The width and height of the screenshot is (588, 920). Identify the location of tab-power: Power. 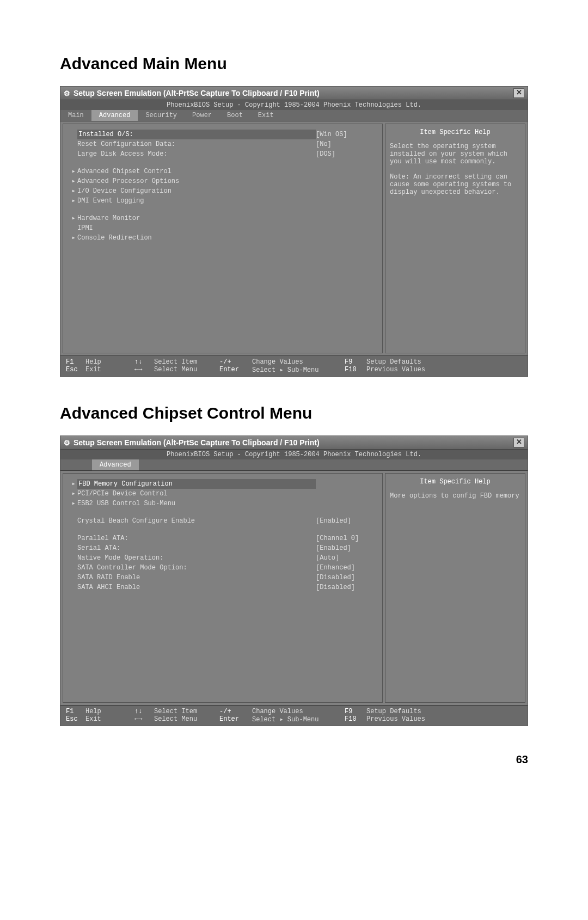
(202, 115).